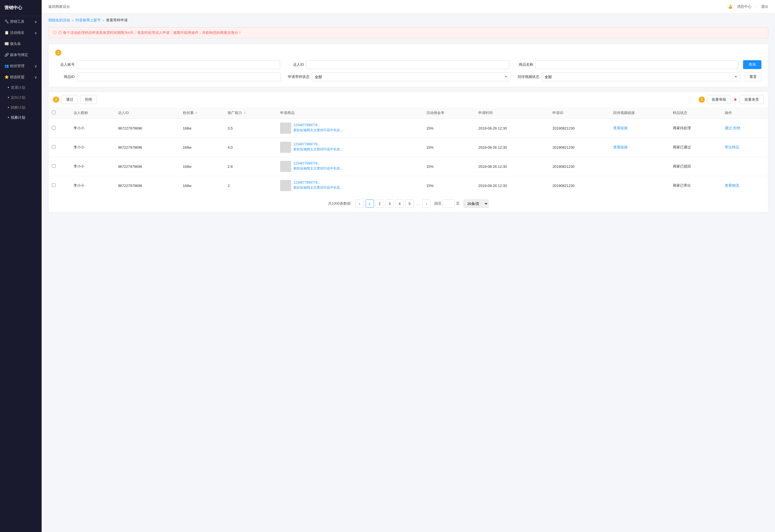  Describe the element at coordinates (59, 128) in the screenshot. I see `row-1-checkbox` at that location.